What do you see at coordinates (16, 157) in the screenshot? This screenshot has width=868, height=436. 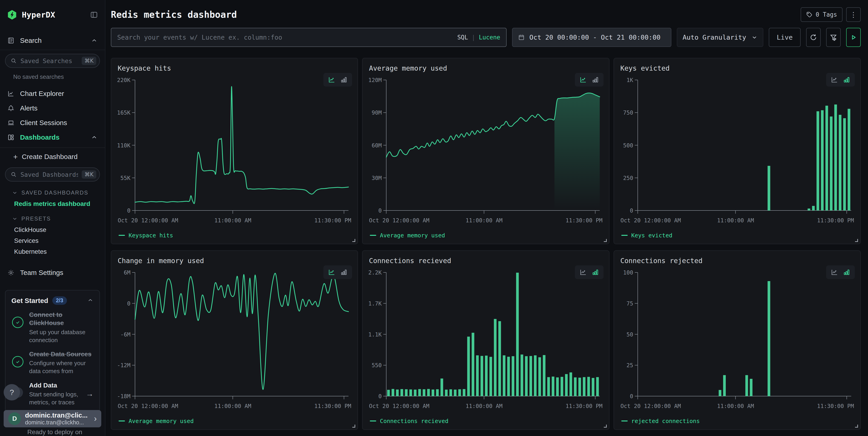 I see `plus-icon: +` at bounding box center [16, 157].